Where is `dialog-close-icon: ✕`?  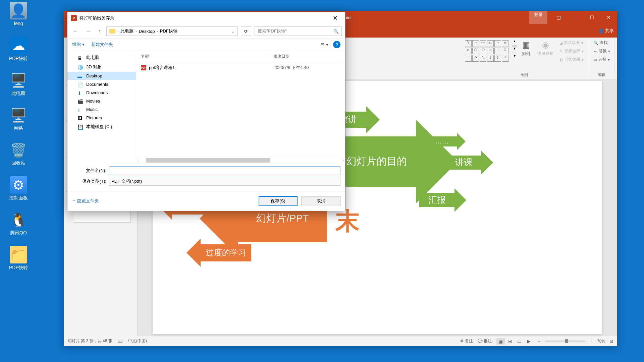 dialog-close-icon: ✕ is located at coordinates (335, 18).